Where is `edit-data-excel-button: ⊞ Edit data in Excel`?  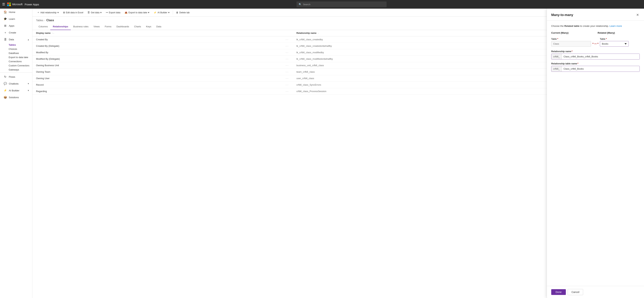 edit-data-excel-button: ⊞ Edit data in Excel is located at coordinates (73, 12).